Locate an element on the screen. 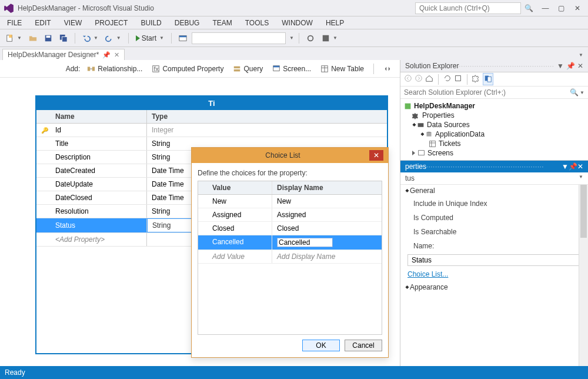  preview-icon is located at coordinates (488, 79).